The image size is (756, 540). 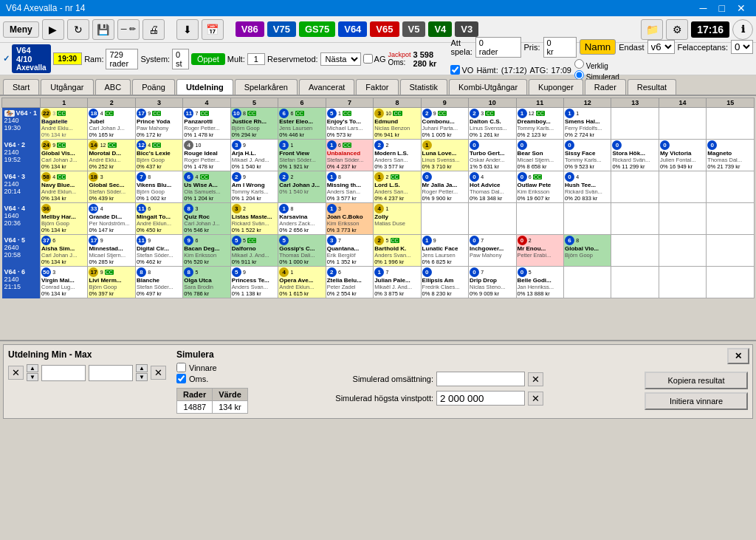 I want to click on horse-6-11: 0 5 Belle Godi... Jan Henrikss... 0% 13 …, so click(x=540, y=282).